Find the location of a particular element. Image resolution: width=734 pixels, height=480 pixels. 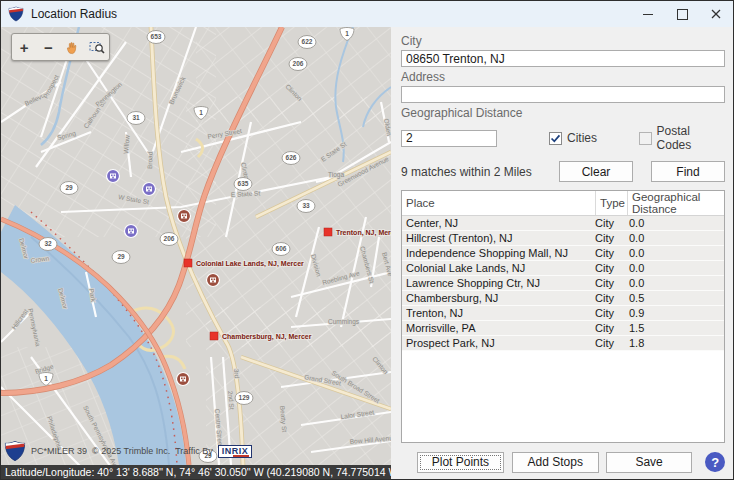

close-button is located at coordinates (716, 14).